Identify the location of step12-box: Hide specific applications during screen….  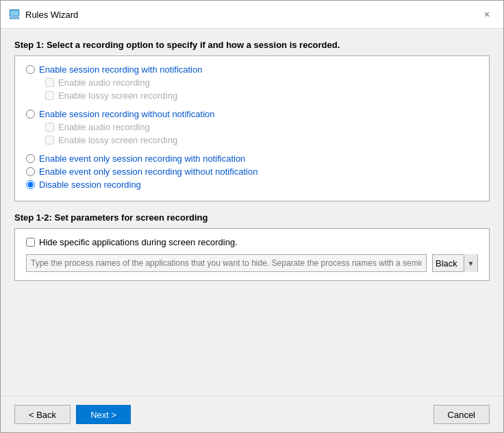
(252, 255).